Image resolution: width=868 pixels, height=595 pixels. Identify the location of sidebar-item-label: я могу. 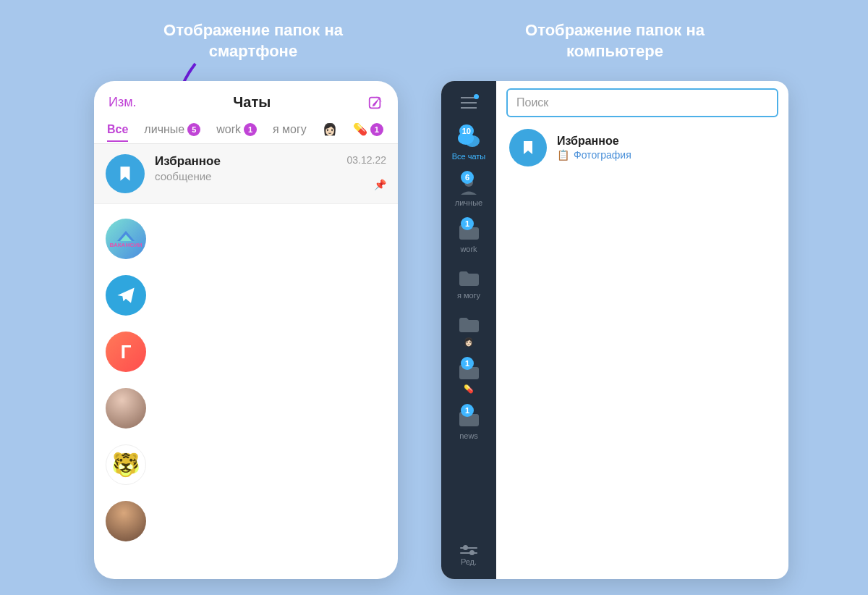
(469, 295).